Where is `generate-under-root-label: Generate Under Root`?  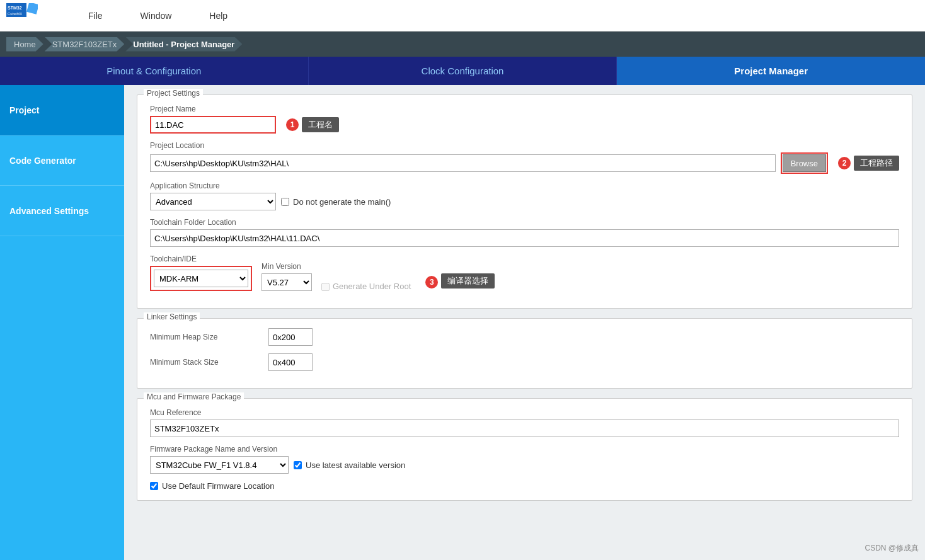 generate-under-root-label: Generate Under Root is located at coordinates (372, 286).